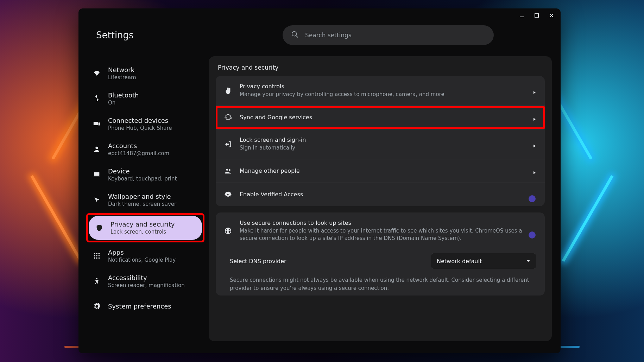 This screenshot has width=644, height=362. Describe the element at coordinates (537, 15) in the screenshot. I see `maximize-button` at that location.